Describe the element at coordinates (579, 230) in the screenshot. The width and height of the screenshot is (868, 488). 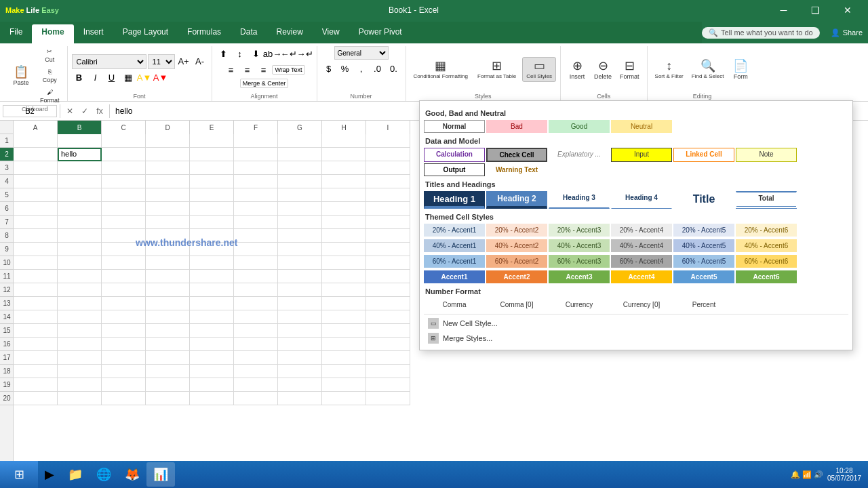
I see `style-20-accent3: 20% - Accent3` at that location.